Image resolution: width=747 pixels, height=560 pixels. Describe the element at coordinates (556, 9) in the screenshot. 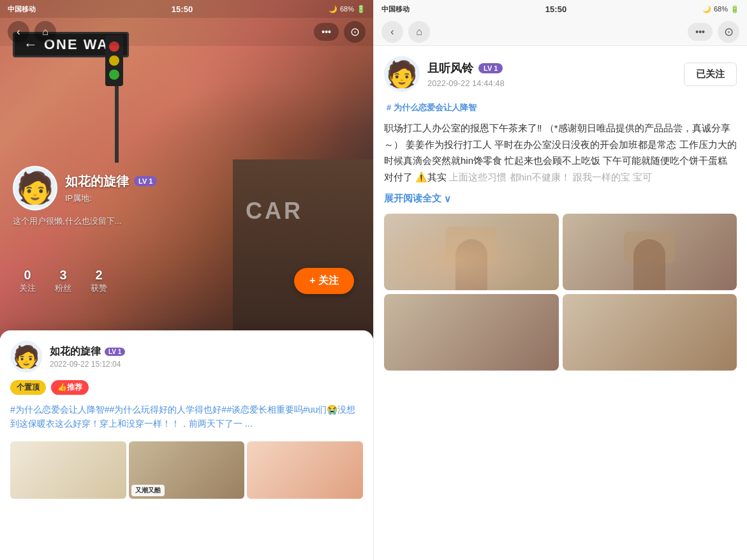

I see `right-time: 15:50` at that location.